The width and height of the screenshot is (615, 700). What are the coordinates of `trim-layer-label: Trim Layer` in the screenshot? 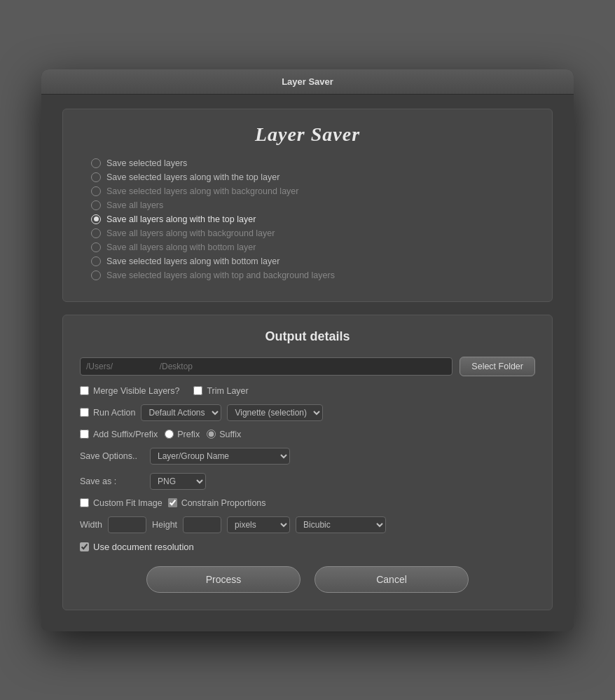 It's located at (227, 391).